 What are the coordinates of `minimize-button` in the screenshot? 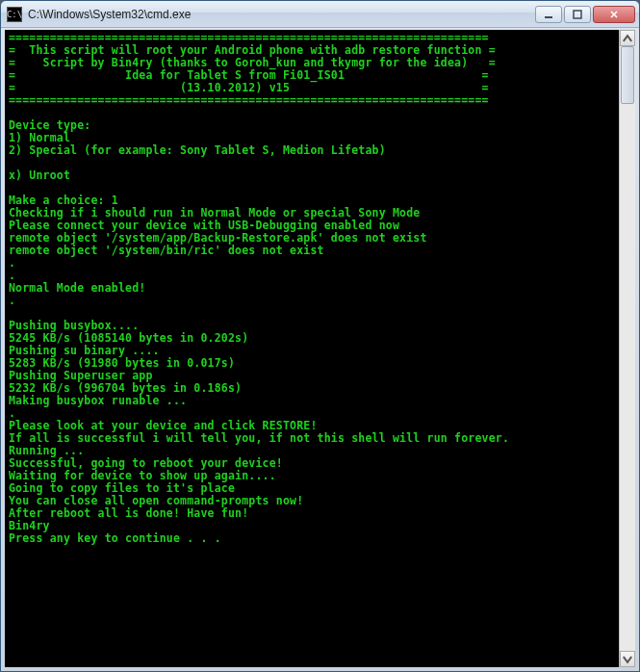 It's located at (549, 14).